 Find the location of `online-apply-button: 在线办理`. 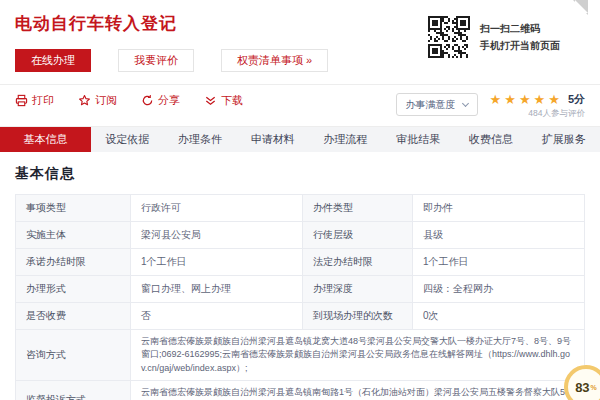

online-apply-button: 在线办理 is located at coordinates (53, 60).